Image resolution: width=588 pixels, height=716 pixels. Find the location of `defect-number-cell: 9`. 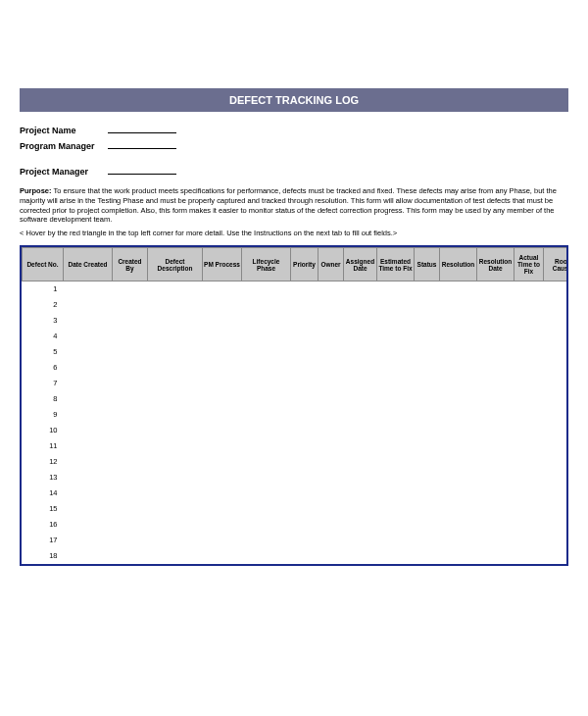

defect-number-cell: 9 is located at coordinates (43, 415).